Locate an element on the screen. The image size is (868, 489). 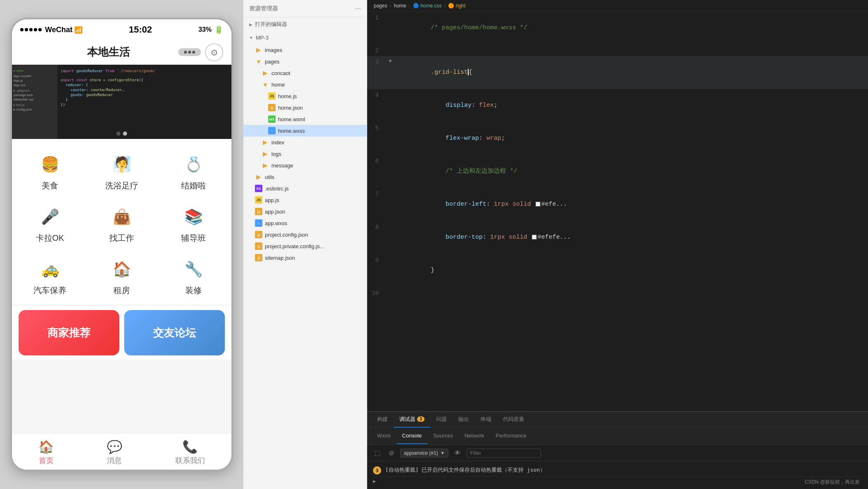
block-button: ⊘ is located at coordinates (391, 453).